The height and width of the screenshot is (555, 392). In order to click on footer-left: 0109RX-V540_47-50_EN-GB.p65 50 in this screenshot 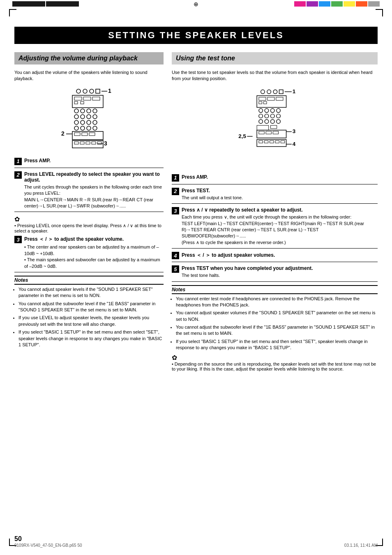, I will do `click(48, 546)`.